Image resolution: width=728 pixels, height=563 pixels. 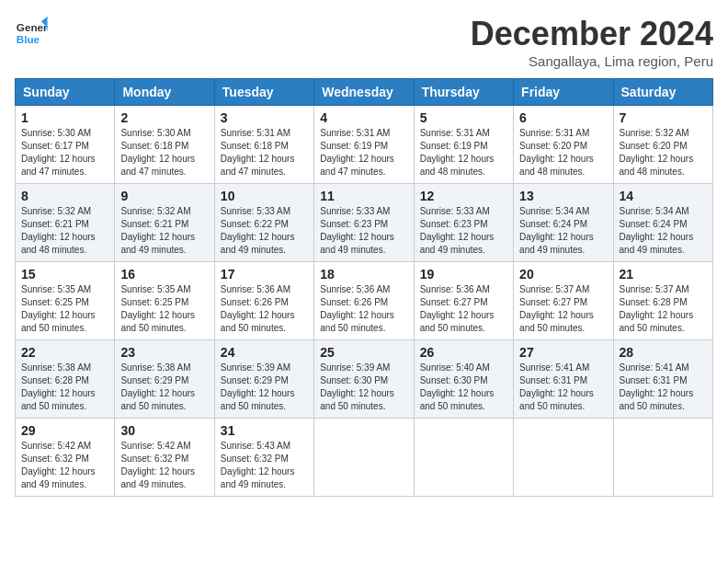 What do you see at coordinates (364, 302) in the screenshot?
I see `day-cell-18: 18Sunrise: 5:36 AM Sunset: 6:26 PM Dayli…` at bounding box center [364, 302].